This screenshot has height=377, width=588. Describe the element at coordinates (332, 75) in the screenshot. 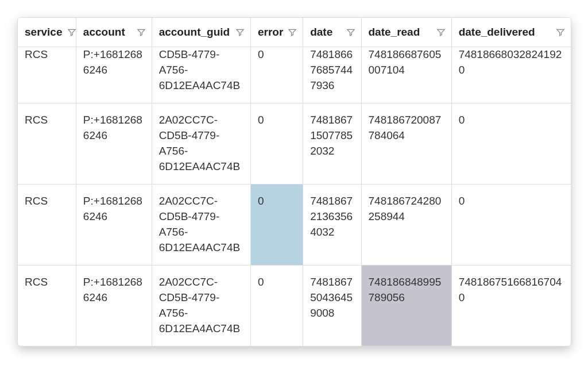

I see `cell-date: 748186676857447936` at that location.